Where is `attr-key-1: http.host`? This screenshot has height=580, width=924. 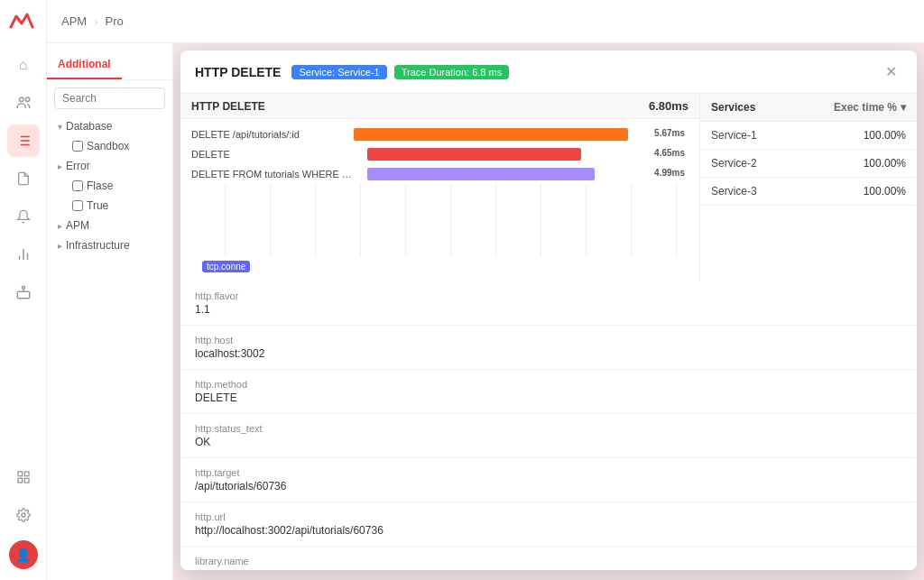 attr-key-1: http.host is located at coordinates (549, 340).